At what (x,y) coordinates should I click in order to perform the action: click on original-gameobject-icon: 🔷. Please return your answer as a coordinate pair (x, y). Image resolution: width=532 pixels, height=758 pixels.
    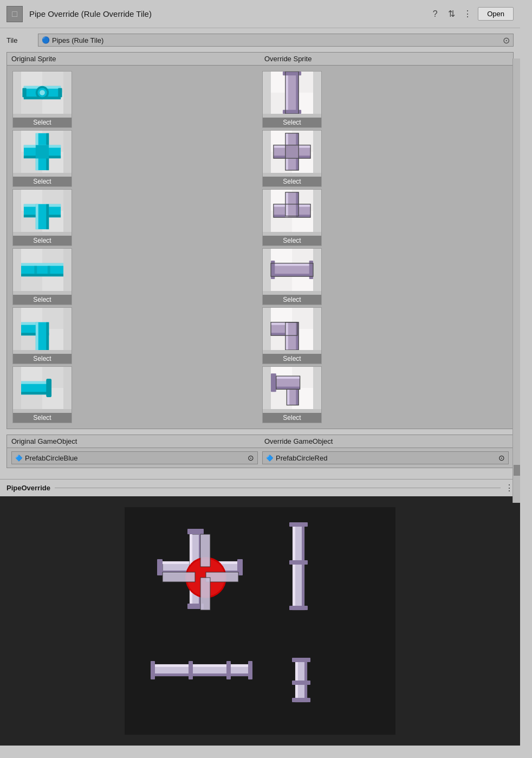
    Looking at the image, I should click on (19, 458).